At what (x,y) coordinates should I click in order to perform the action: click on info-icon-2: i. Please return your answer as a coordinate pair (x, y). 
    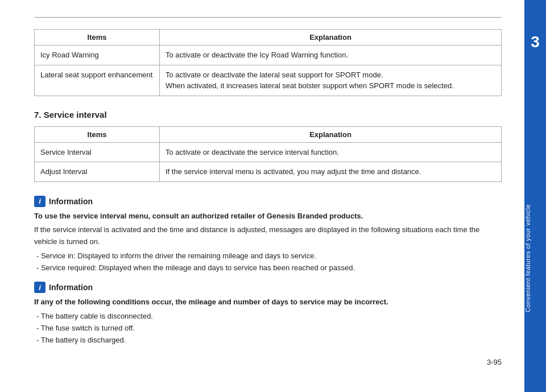
    Looking at the image, I should click on (40, 287).